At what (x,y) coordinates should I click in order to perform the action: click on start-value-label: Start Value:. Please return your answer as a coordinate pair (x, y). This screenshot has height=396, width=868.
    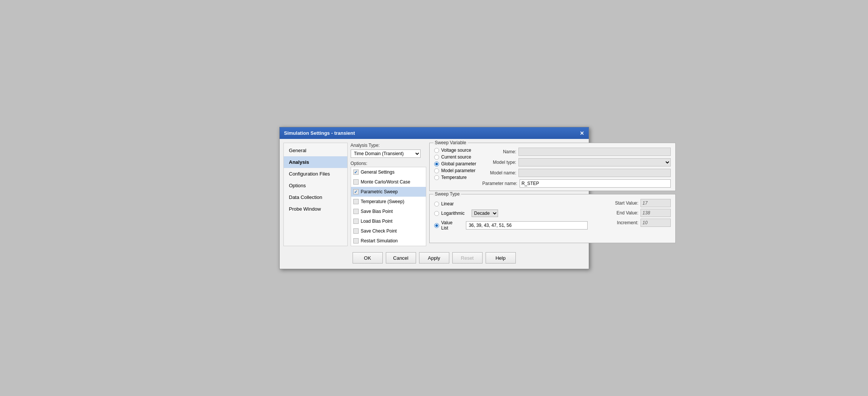
    Looking at the image, I should click on (623, 203).